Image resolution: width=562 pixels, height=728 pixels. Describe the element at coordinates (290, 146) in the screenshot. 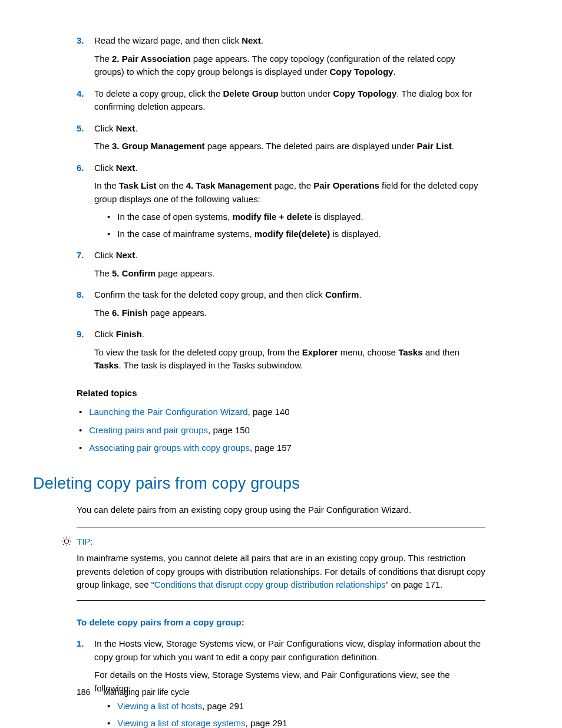

I see `step-text: The 3. Group Management page appears. Th…` at that location.